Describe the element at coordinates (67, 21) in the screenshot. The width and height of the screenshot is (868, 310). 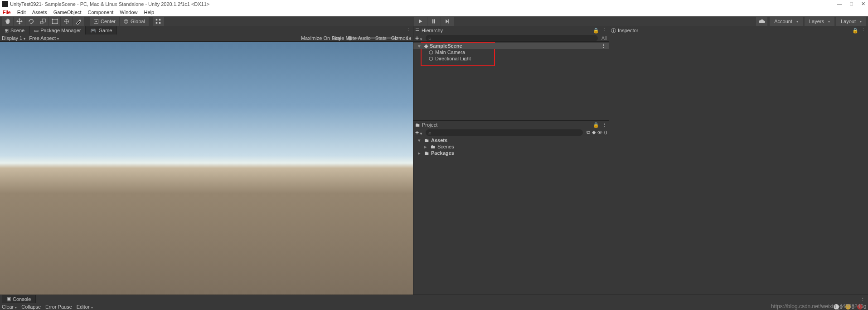
I see `transform-tool-button` at that location.